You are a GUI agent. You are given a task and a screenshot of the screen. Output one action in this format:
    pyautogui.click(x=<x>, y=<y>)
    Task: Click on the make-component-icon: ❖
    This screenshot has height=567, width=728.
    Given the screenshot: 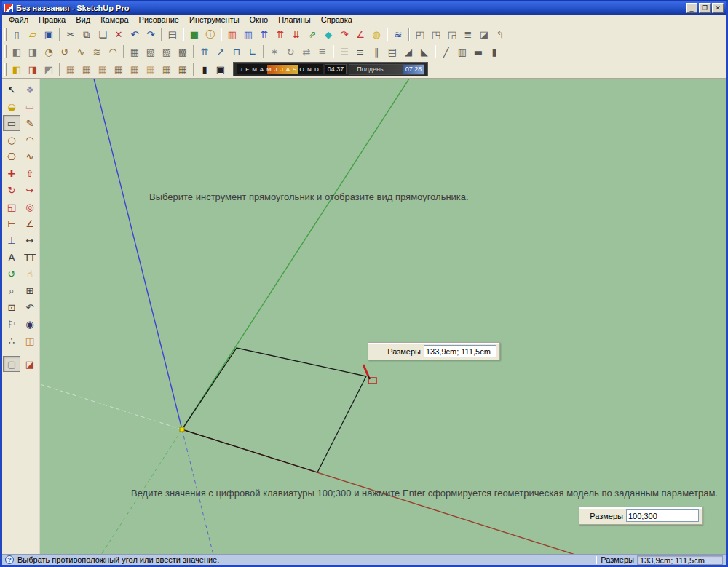 What is the action you would take?
    pyautogui.click(x=30, y=90)
    